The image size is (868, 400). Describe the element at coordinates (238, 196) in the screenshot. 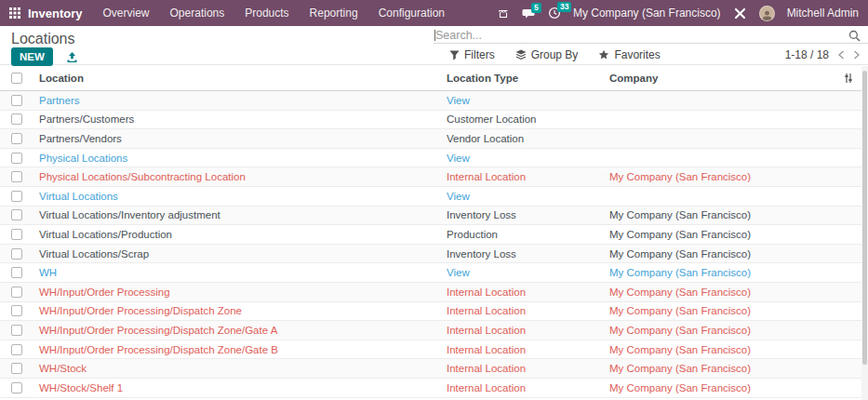

I see `cell-location: Virtual Locations` at that location.